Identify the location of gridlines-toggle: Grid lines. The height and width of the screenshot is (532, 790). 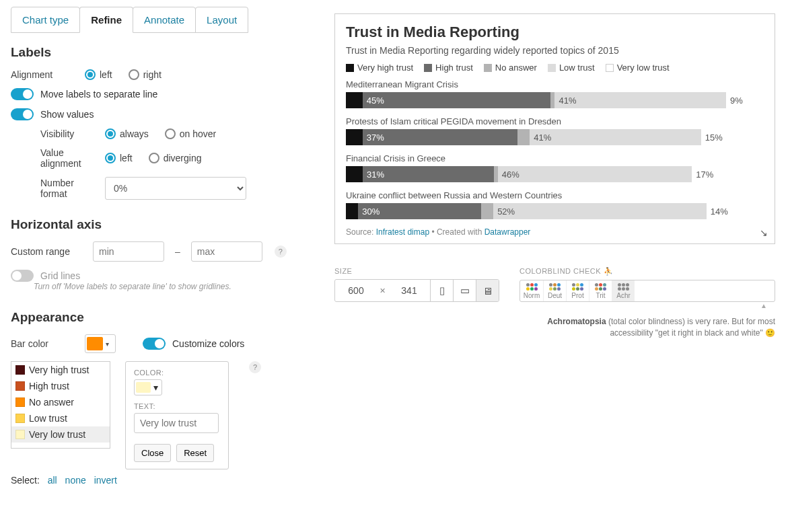
(46, 276).